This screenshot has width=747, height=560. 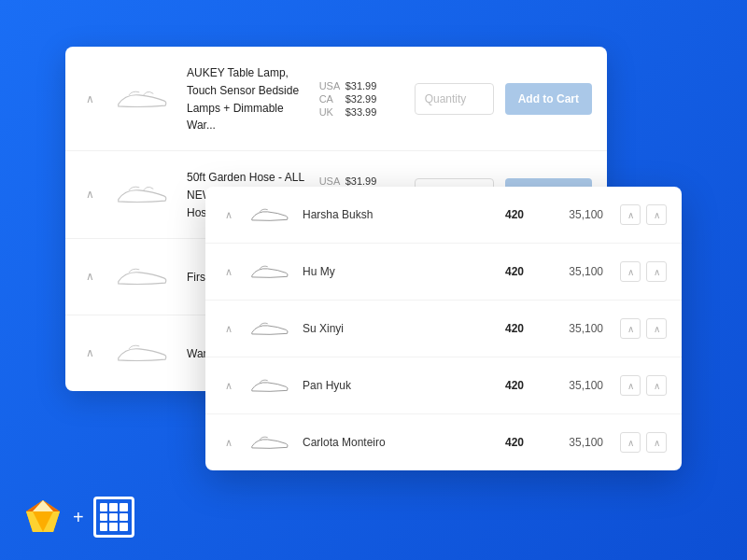 What do you see at coordinates (336, 99) in the screenshot?
I see `product-row: ∧ AUKEY Table Lamp, Touch Sensor Bedside…` at bounding box center [336, 99].